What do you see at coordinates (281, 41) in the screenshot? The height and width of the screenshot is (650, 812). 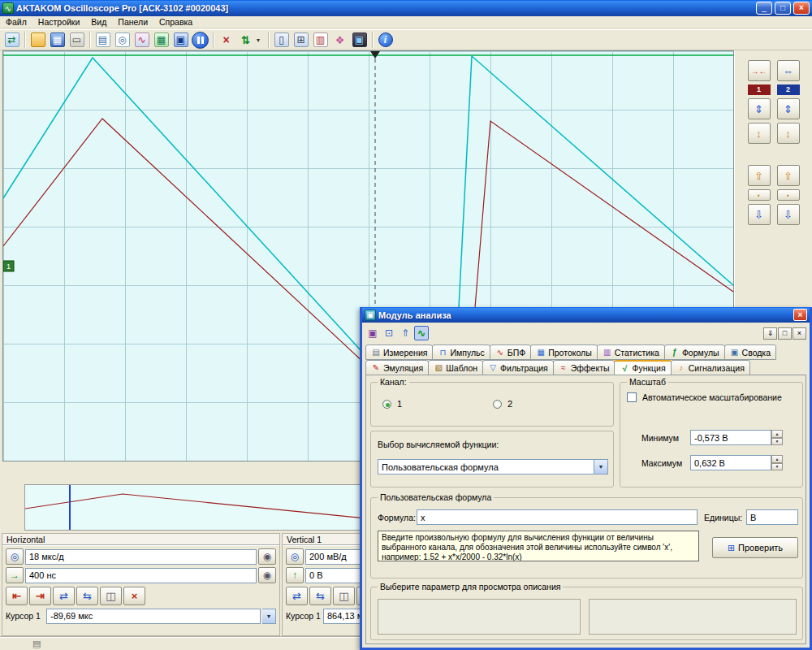 I see `panels-button: ▯` at bounding box center [281, 41].